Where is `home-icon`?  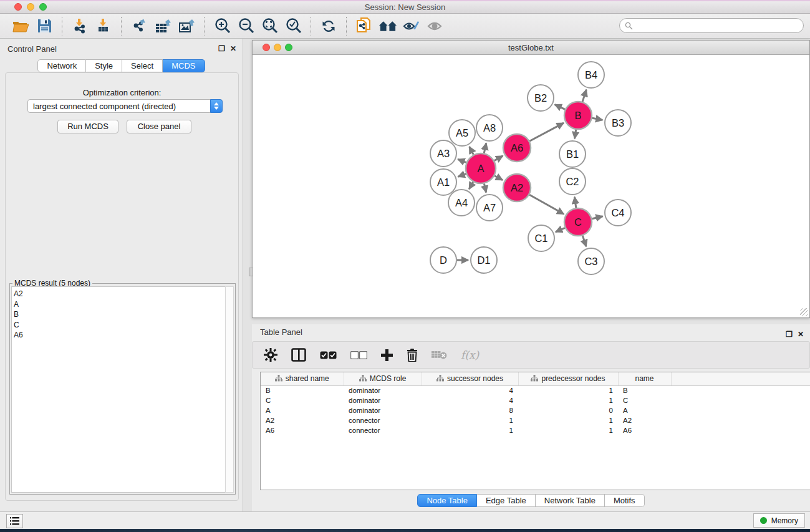 home-icon is located at coordinates (388, 26).